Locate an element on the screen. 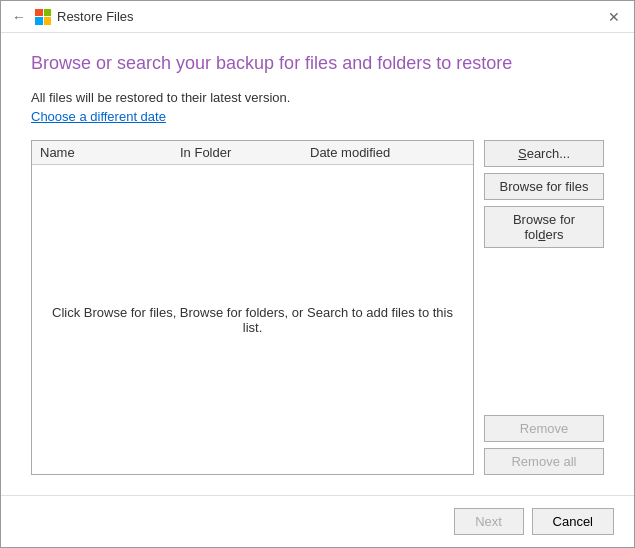  browse-files-button: Browse for files is located at coordinates (544, 186).